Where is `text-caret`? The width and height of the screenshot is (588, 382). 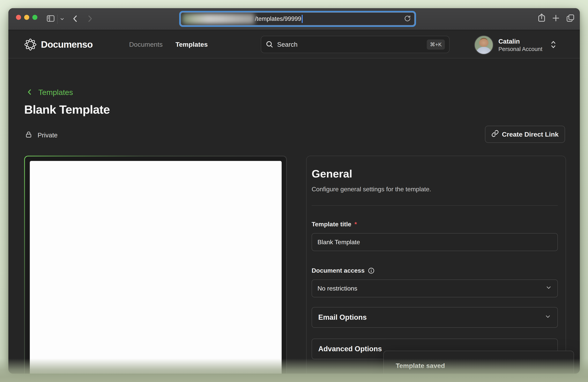
text-caret is located at coordinates (302, 19).